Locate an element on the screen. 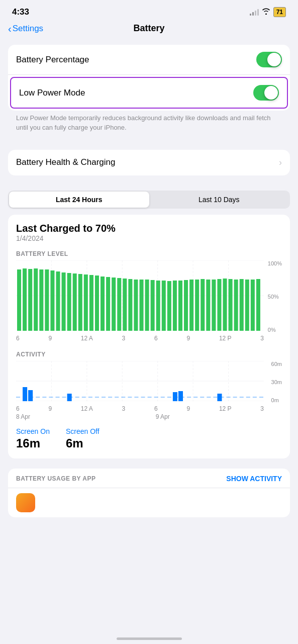 The height and width of the screenshot is (644, 298). battery-y-axis: 100% 50% 0% is located at coordinates (275, 297).